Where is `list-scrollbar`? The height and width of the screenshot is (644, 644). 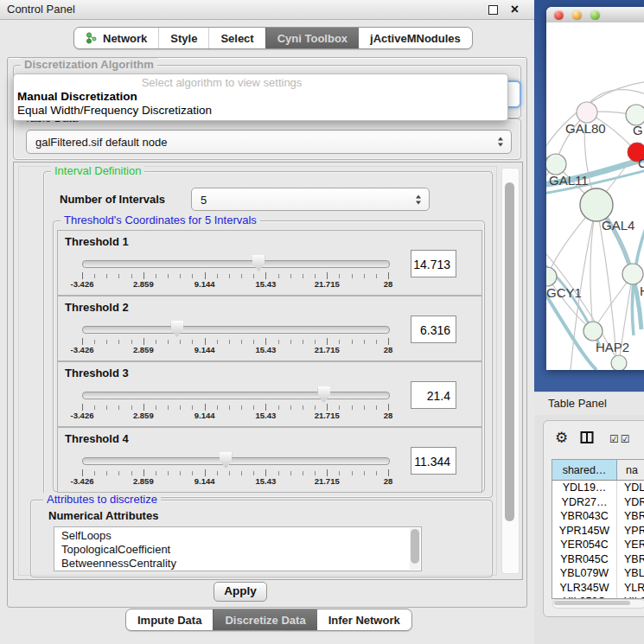 list-scrollbar is located at coordinates (415, 549).